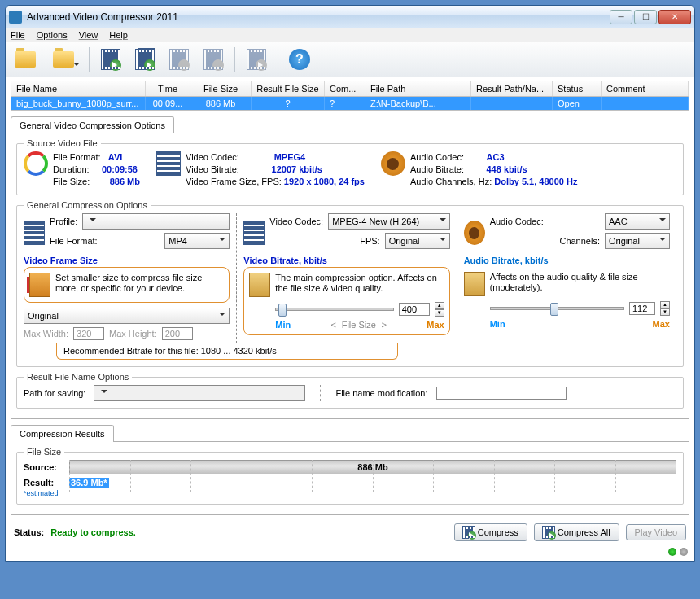 The width and height of the screenshot is (700, 599). Describe the element at coordinates (90, 483) in the screenshot. I see `result-size-value: 36.9 Mb*` at that location.